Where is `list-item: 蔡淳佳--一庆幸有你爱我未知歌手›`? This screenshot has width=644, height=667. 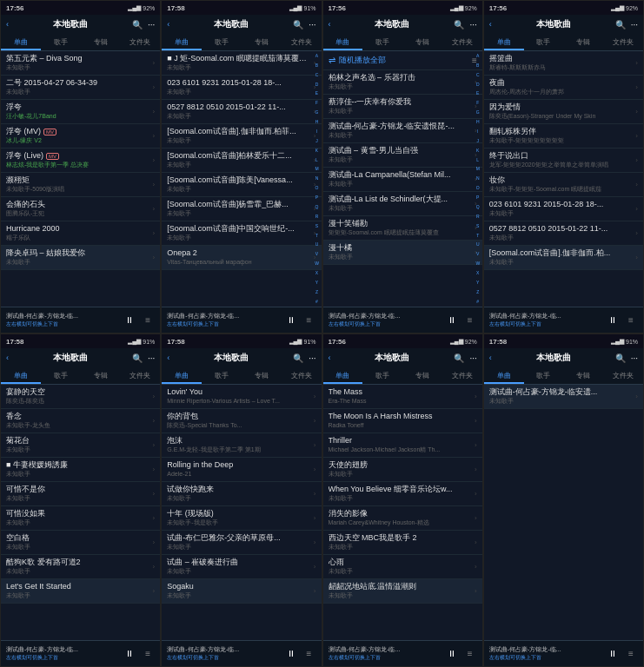
list-item: 蔡淳佳--一庆幸有你爱我未知歌手› is located at coordinates (403, 107).